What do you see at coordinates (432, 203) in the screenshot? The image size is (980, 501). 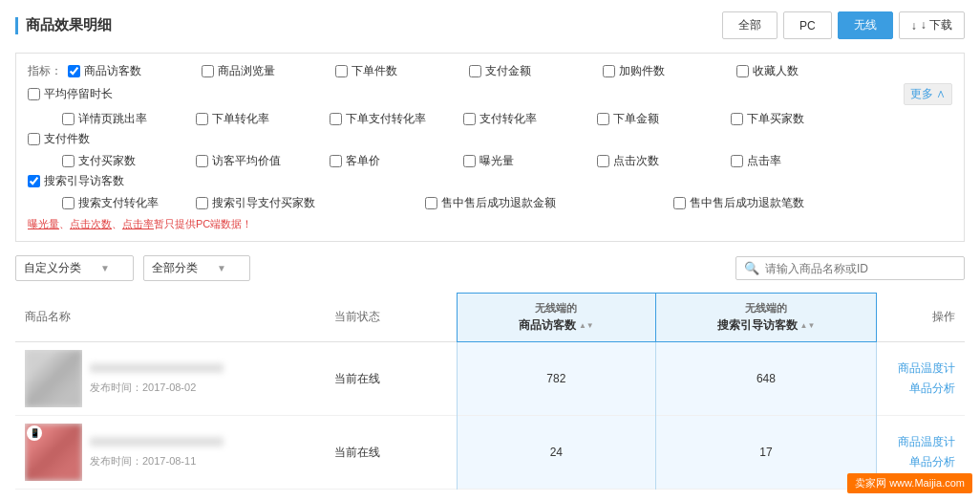 I see `metric-refund-amt-checkbox` at bounding box center [432, 203].